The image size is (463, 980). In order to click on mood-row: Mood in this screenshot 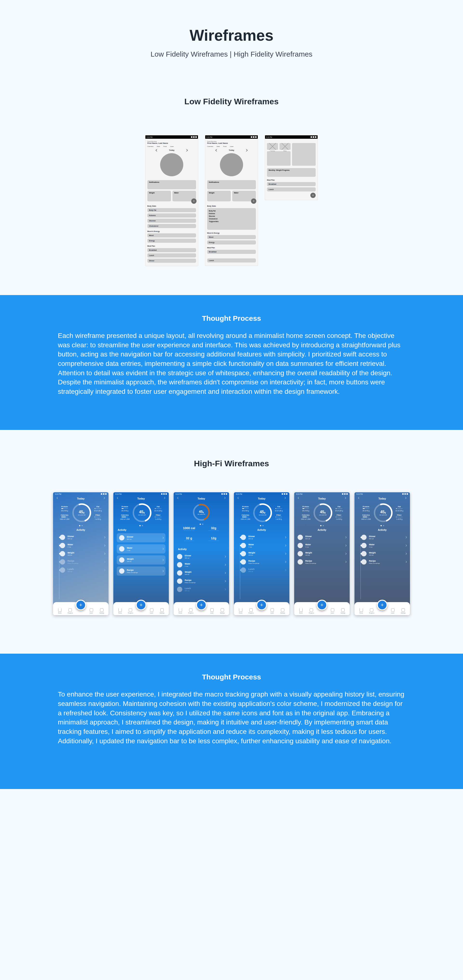, I will do `click(232, 237)`.